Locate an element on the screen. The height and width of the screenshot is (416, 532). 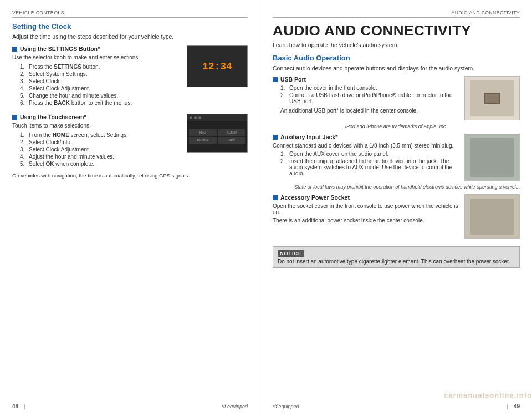
left-title: Setting the Clock is located at coordinates (130, 27).